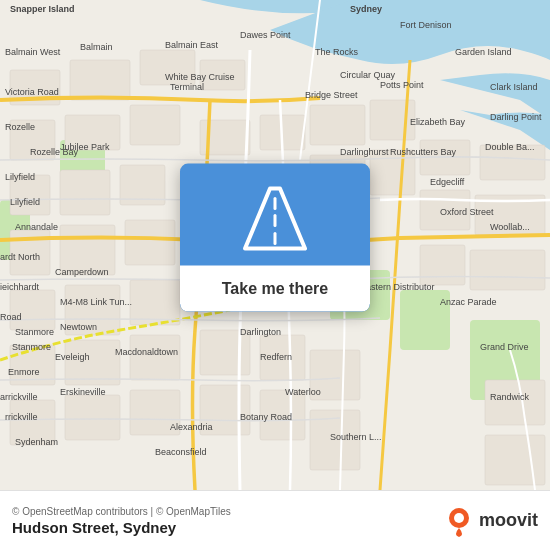 The height and width of the screenshot is (550, 550). Describe the element at coordinates (364, 152) in the screenshot. I see `svg-text: Darlinghurst` at that location.